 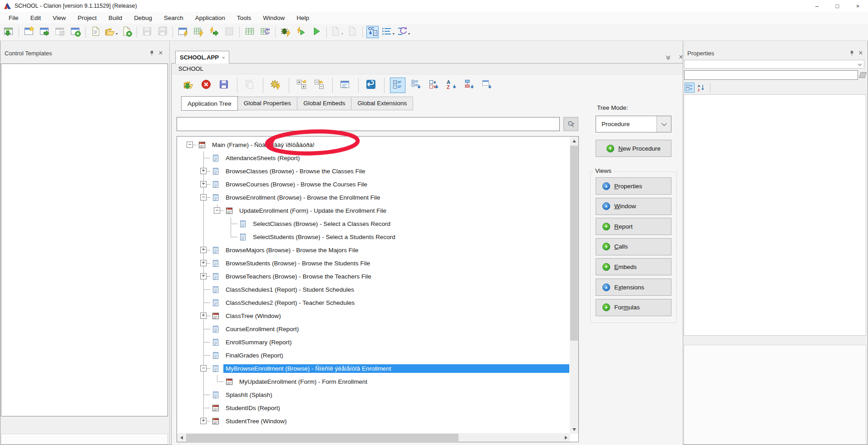 What do you see at coordinates (775, 215) in the screenshot?
I see `properties-grid` at bounding box center [775, 215].